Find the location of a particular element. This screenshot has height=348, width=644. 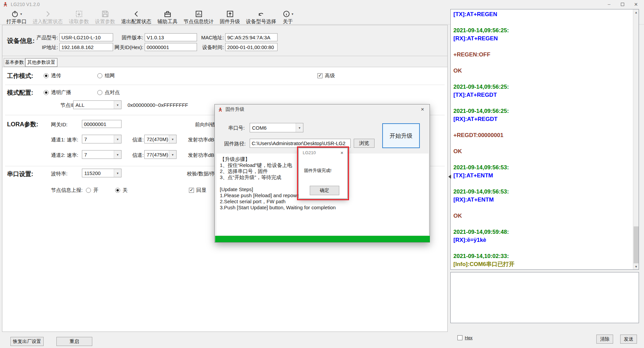

checkbox-label: 高级 is located at coordinates (330, 76).